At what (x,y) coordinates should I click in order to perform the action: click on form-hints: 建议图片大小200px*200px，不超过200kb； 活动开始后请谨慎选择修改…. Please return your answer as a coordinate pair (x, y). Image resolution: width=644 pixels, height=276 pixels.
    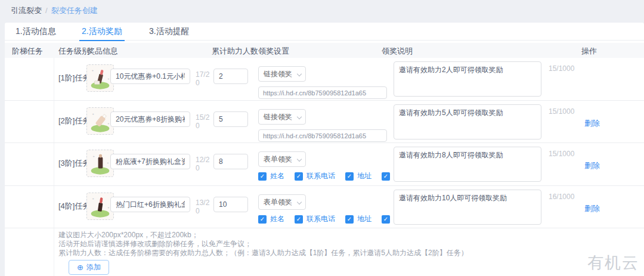
    Looking at the image, I should click on (264, 244).